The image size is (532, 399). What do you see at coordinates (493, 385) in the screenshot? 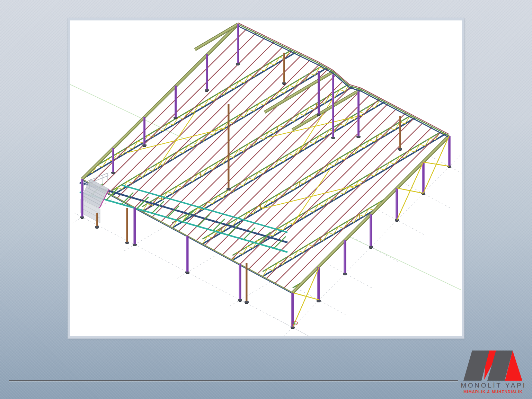
I see `logo-title: MONOLİT YAPI` at bounding box center [493, 385].